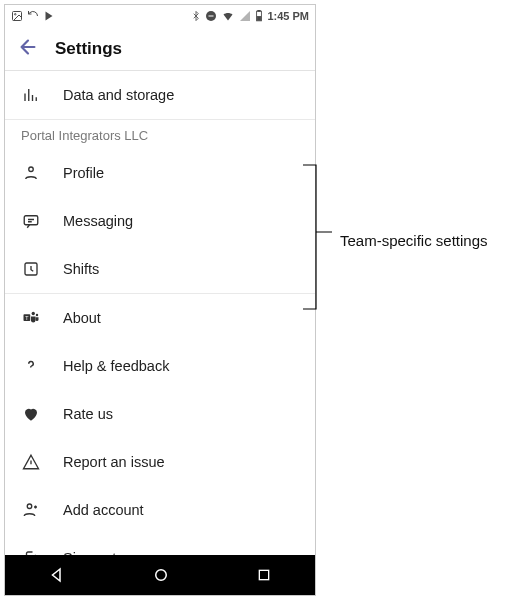 The width and height of the screenshot is (529, 600). What do you see at coordinates (196, 16) in the screenshot?
I see `bluetooth-icon` at bounding box center [196, 16].